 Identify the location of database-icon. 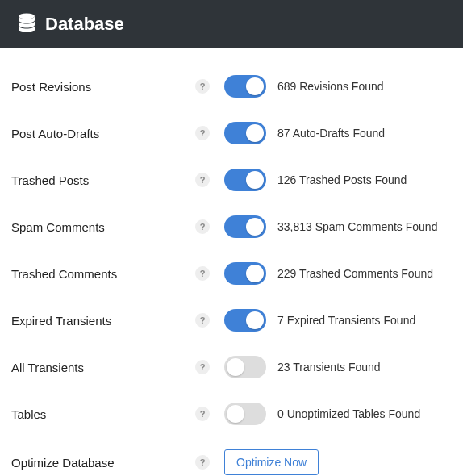
(27, 24).